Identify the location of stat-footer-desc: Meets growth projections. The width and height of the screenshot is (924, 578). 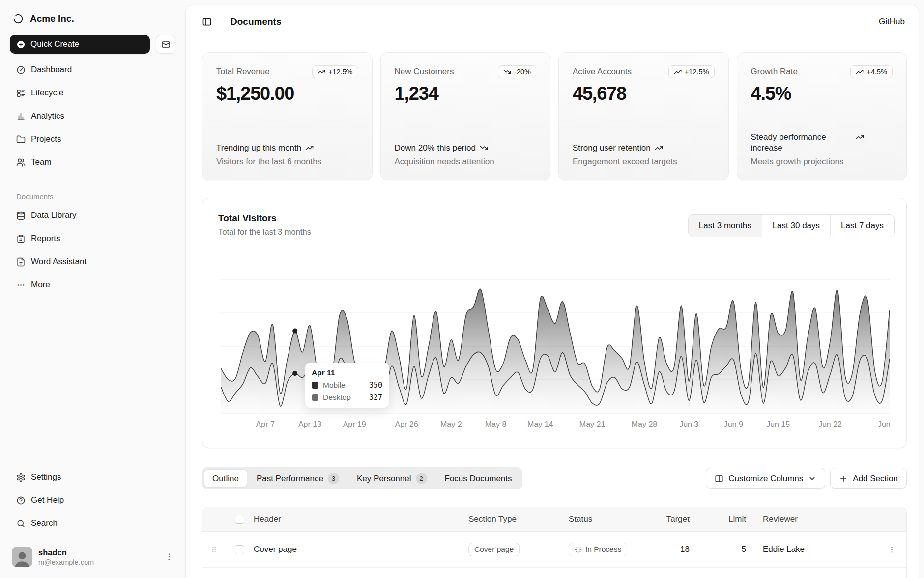
(822, 162).